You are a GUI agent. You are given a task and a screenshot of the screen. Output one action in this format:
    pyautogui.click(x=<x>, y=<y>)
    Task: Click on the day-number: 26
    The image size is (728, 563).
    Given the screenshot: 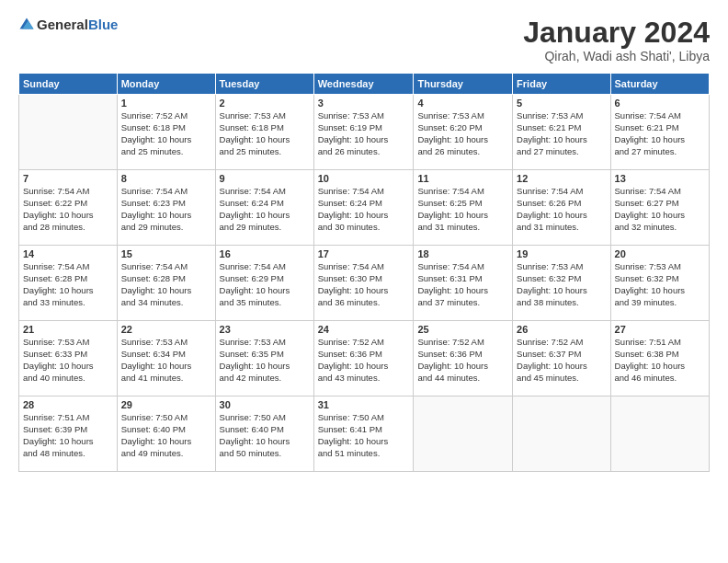 What is the action you would take?
    pyautogui.click(x=561, y=329)
    